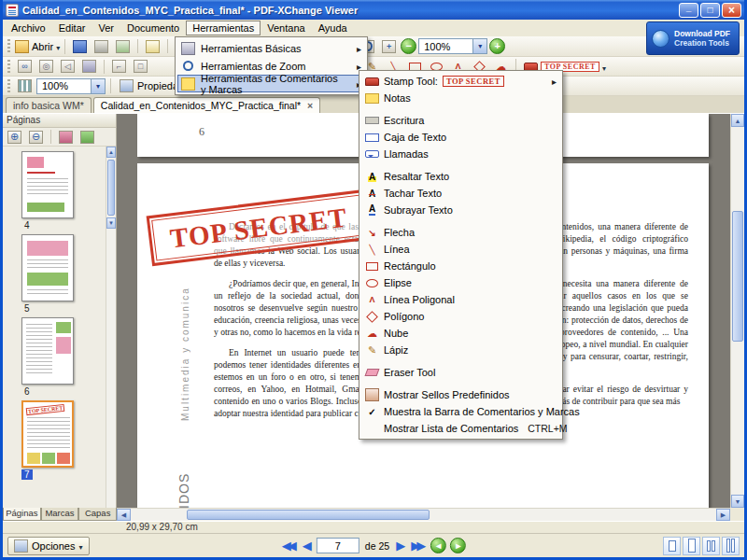 This screenshot has width=747, height=560. I want to click on menu-bar-item: Editar, so click(73, 28).